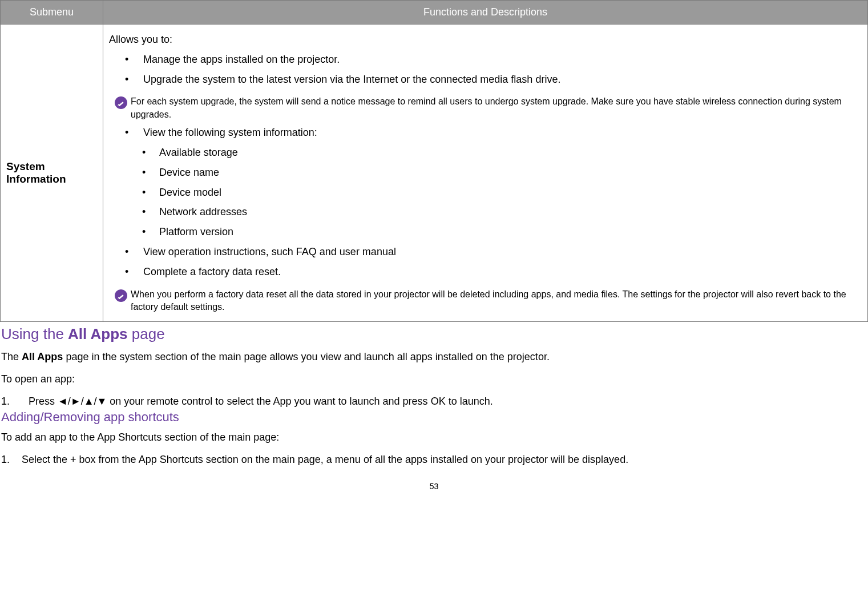  I want to click on body-paragraph: To open an app:, so click(435, 379).